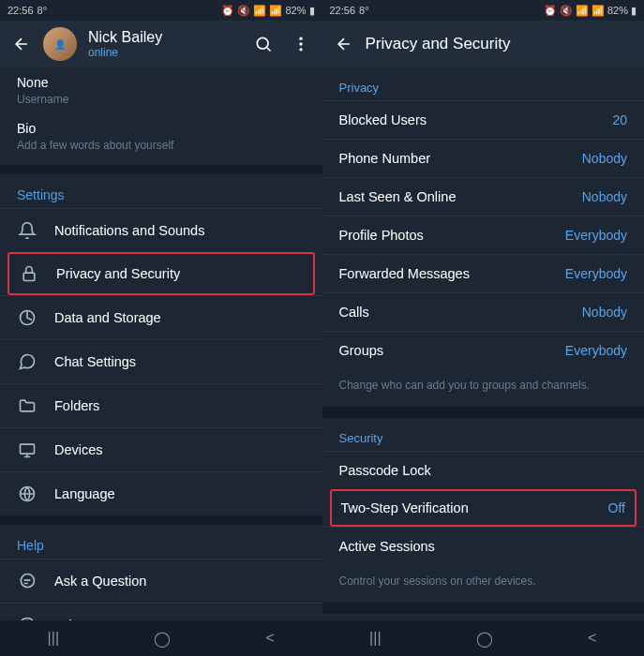 The image size is (644, 656). Describe the element at coordinates (484, 311) in the screenshot. I see `privacy-calls: CallsNobody` at that location.